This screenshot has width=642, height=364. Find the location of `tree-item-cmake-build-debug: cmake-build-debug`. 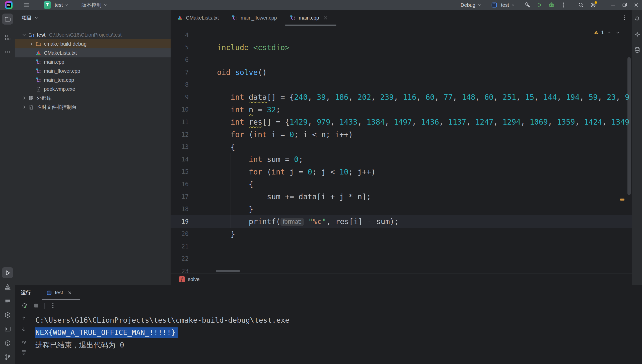

tree-item-cmake-build-debug: cmake-build-debug is located at coordinates (93, 44).